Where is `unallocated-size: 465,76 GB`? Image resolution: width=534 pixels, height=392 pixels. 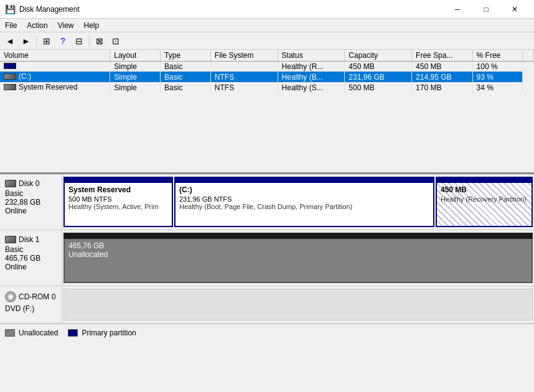 unallocated-size: 465,76 GB is located at coordinates (298, 246).